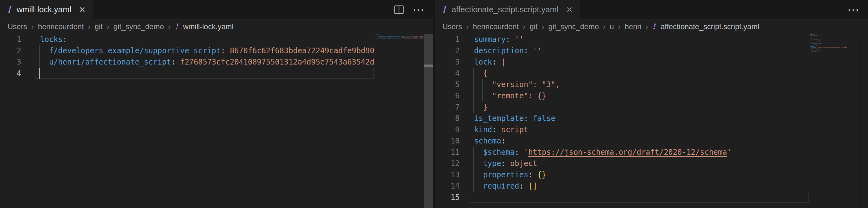 This screenshot has width=868, height=208. I want to click on code-line: "remote": {}, so click(603, 96).